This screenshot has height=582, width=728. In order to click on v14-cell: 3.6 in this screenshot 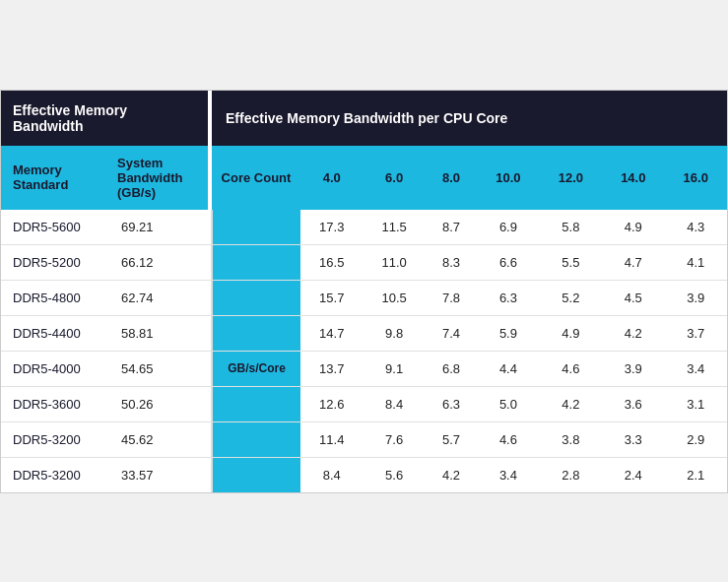, I will do `click(632, 404)`.